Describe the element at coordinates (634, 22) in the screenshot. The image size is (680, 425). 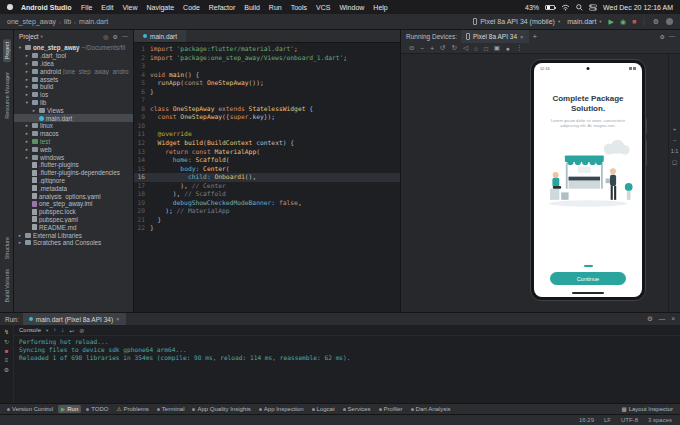
I see `stop-button: ■` at that location.